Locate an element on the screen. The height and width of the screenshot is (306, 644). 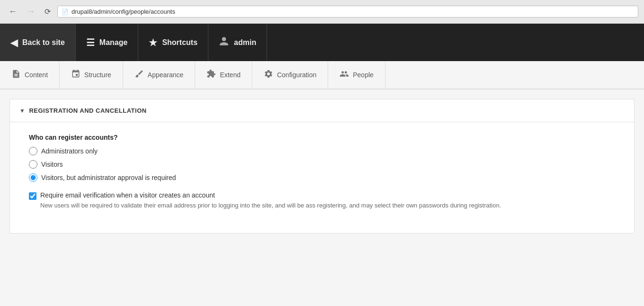
nav-people: People is located at coordinates (357, 75).